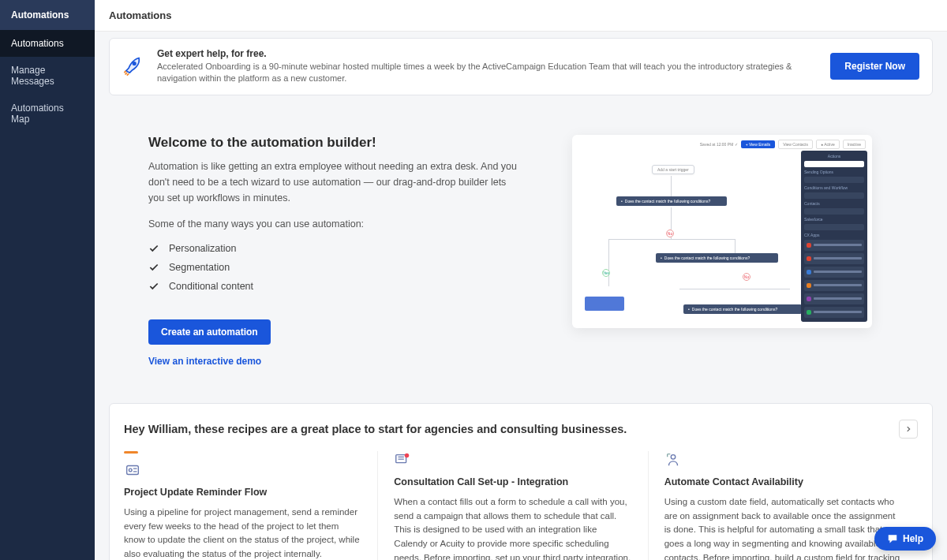 This screenshot has width=947, height=560. I want to click on recipe-title: Automate Contact Availability, so click(783, 482).